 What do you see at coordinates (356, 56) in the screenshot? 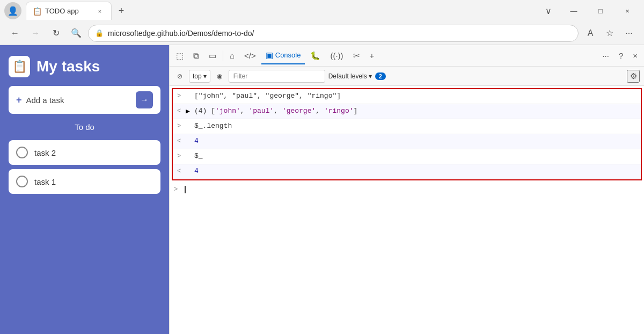
I see `performance-panel-button: ✂` at bounding box center [356, 56].